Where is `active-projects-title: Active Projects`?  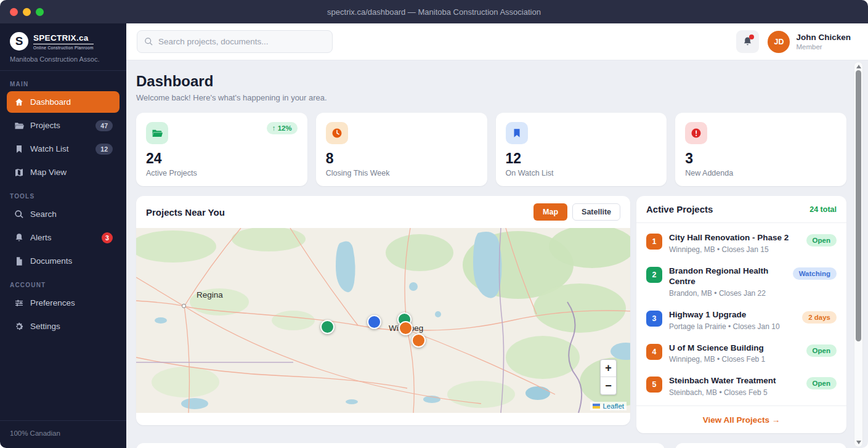 active-projects-title: Active Projects is located at coordinates (679, 210).